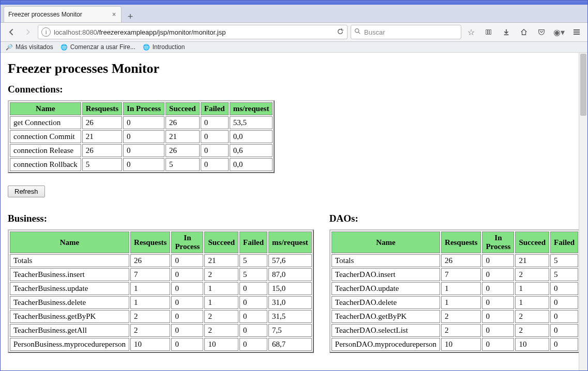 The image size is (588, 371). I want to click on menu-icon, so click(577, 32).